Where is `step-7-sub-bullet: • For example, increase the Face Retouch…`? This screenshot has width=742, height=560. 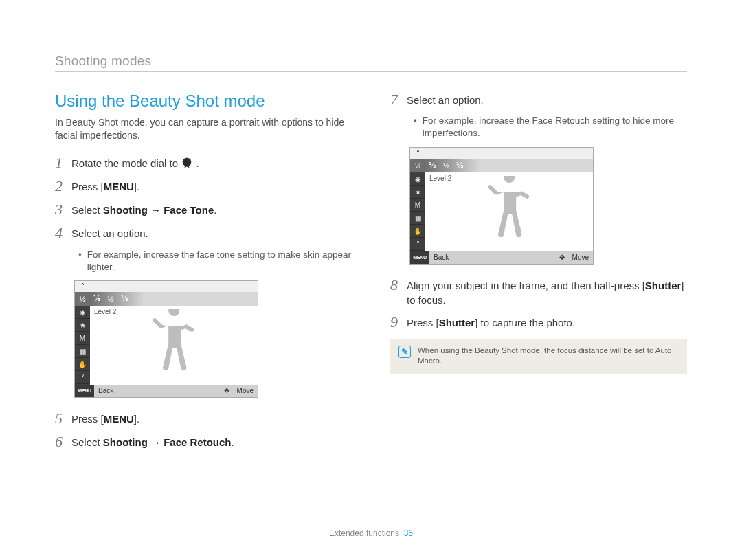
step-7-sub-bullet: • For example, increase the Face Retouch… is located at coordinates (550, 127).